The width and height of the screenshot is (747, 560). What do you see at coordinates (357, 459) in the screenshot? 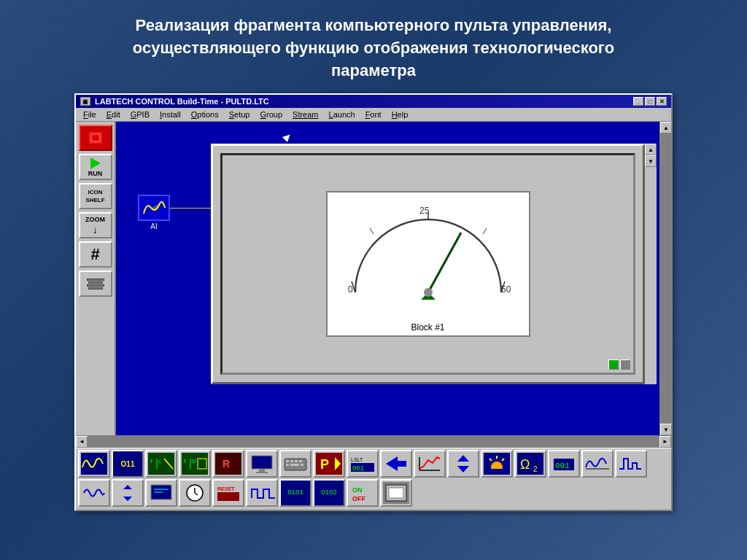
I see `svg-text: LSLT` at bounding box center [357, 459].